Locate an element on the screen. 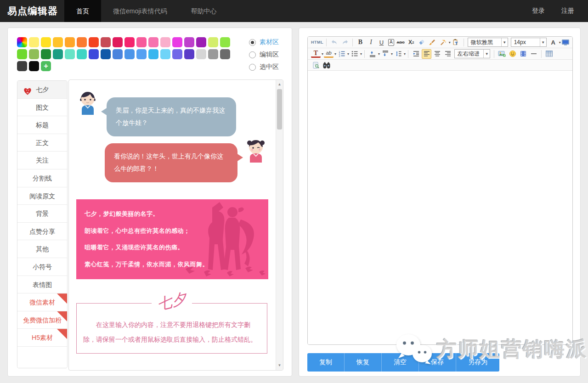 This screenshot has height=383, width=588. restore-button: 恢复 is located at coordinates (363, 362).